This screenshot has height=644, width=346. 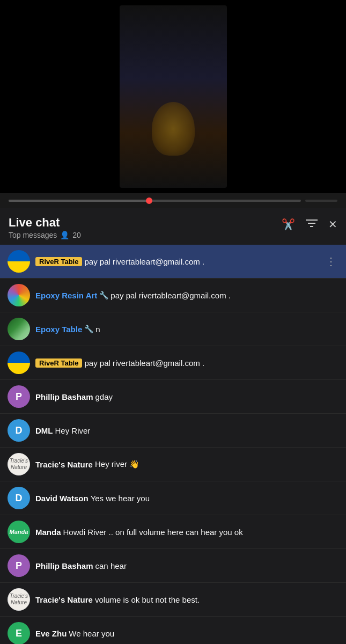 What do you see at coordinates (91, 633) in the screenshot?
I see `message-text: We hear you` at bounding box center [91, 633].